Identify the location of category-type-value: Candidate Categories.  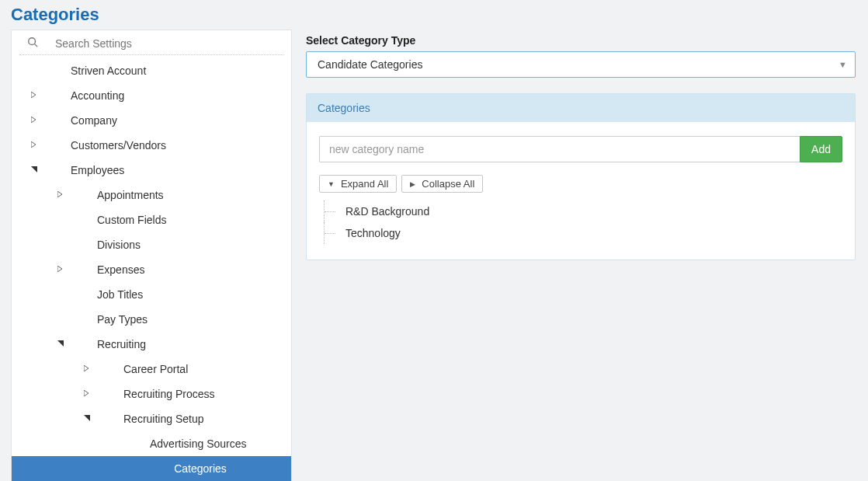
(370, 64).